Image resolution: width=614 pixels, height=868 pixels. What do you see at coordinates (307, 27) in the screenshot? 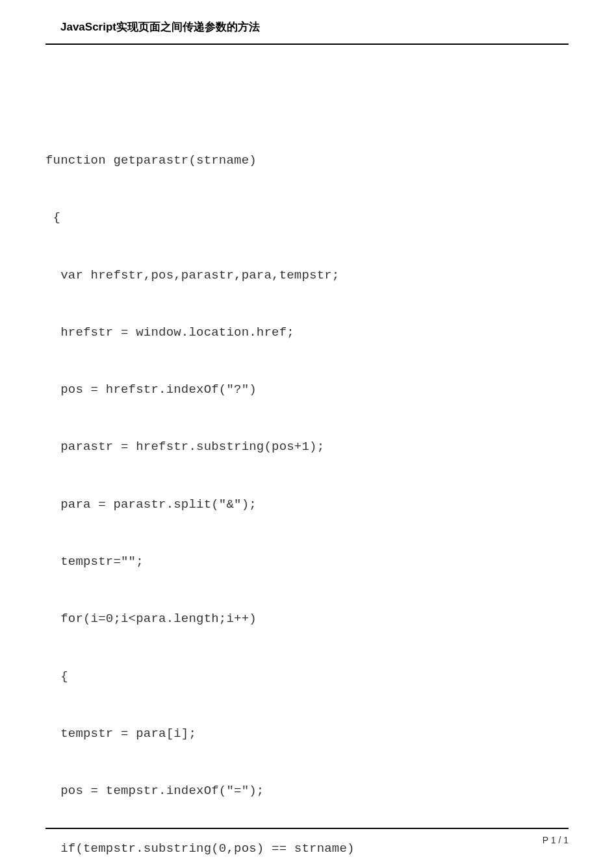
I see `page-title: JavaScript实现页面之间传递参数的方法` at bounding box center [307, 27].